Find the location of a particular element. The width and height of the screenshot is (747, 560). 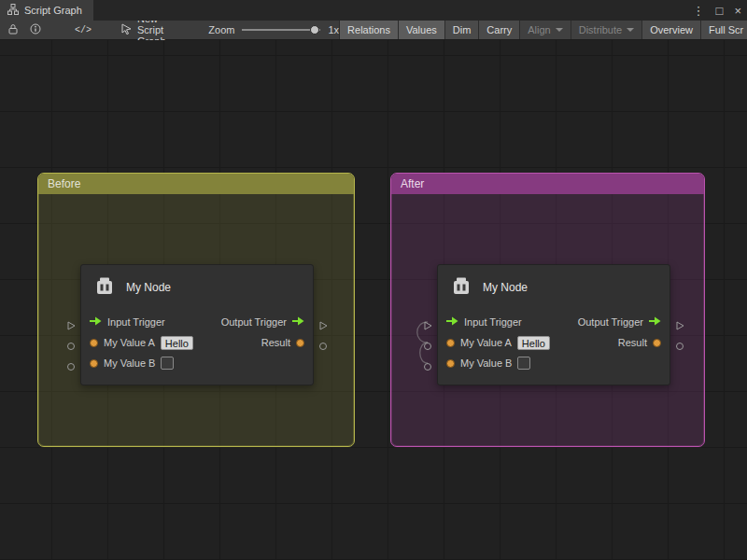

maximize-icon: □ is located at coordinates (720, 11).